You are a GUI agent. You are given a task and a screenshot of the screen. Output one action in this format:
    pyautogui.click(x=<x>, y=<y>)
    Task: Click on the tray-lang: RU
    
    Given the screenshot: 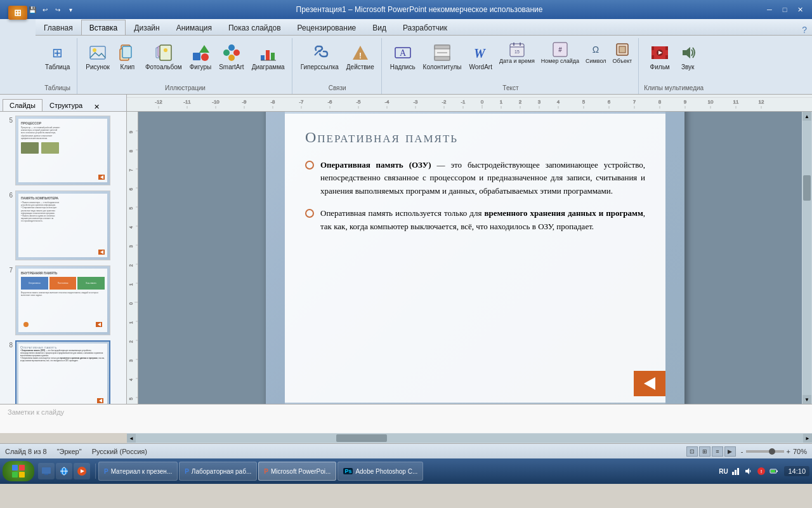 What is the action you would take?
    pyautogui.click(x=723, y=471)
    